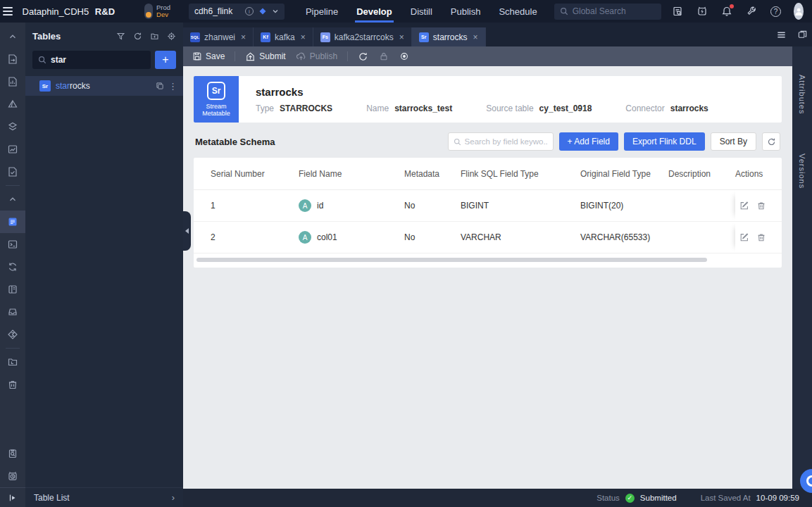 The image size is (812, 507). I want to click on table-list-footer: Table List ›, so click(104, 497).